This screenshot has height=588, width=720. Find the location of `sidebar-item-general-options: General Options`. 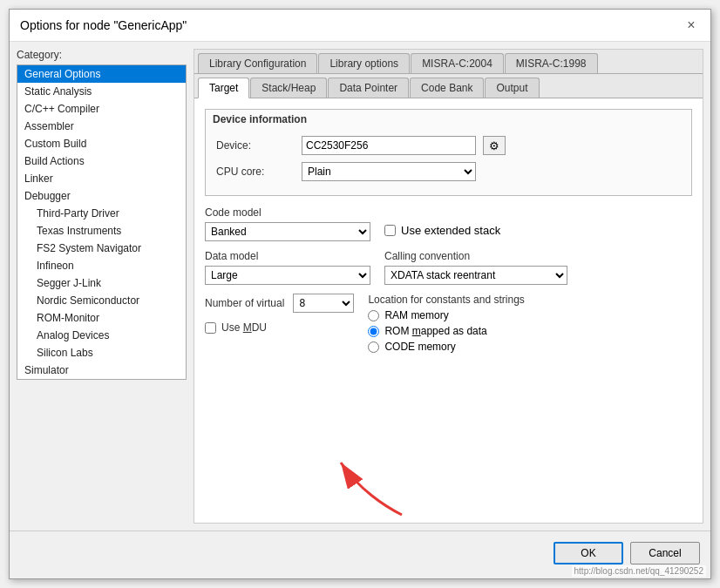

sidebar-item-general-options: General Options is located at coordinates (101, 74).